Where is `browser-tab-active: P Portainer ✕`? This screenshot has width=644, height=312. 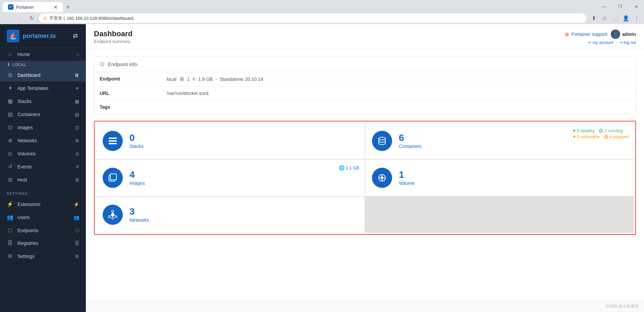 browser-tab-active: P Portainer ✕ is located at coordinates (33, 7).